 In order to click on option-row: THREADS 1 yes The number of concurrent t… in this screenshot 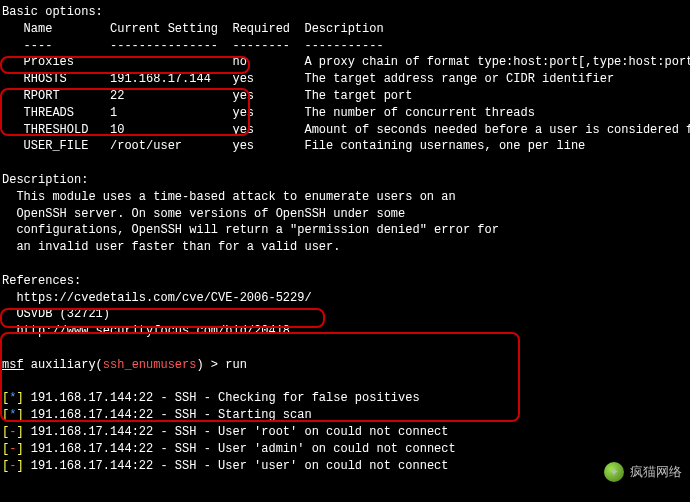, I will do `click(345, 114)`.